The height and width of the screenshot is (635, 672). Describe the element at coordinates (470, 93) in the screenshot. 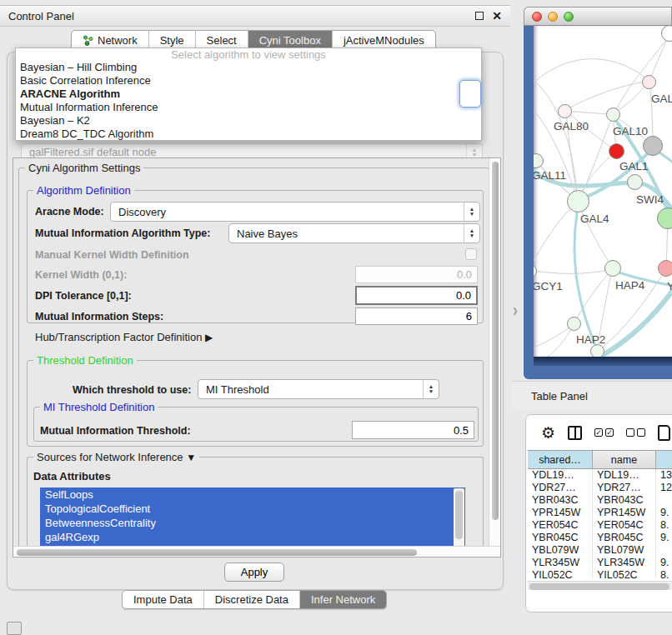

I see `focused-combo-fragment` at that location.